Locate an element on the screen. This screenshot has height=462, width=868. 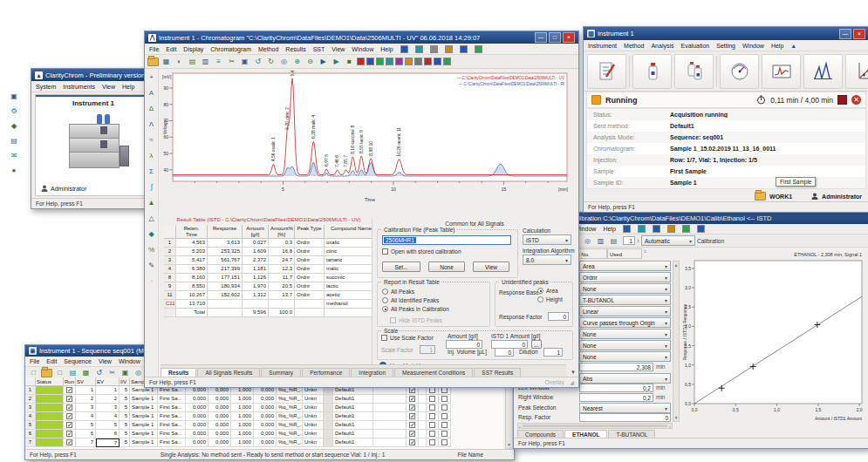
mobile-phase-icon is located at coordinates (653, 71).